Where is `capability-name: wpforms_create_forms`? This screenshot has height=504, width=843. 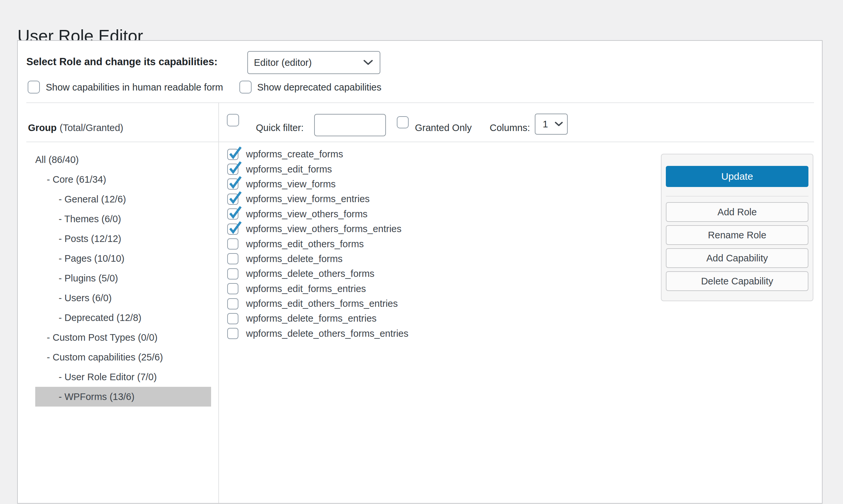
capability-name: wpforms_create_forms is located at coordinates (294, 154).